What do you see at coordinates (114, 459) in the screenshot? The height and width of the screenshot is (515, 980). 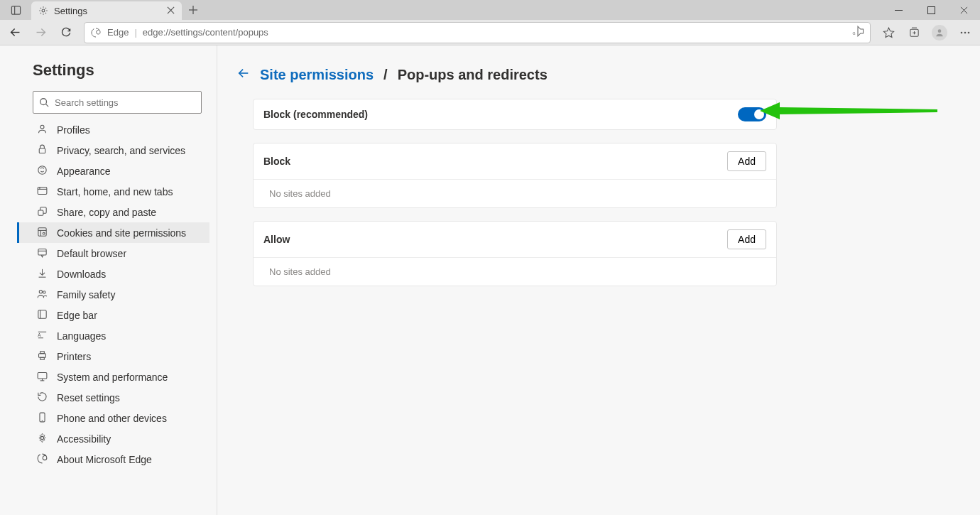 I see `sidebar-item-about-microsoft-edge: About Microsoft Edge` at bounding box center [114, 459].